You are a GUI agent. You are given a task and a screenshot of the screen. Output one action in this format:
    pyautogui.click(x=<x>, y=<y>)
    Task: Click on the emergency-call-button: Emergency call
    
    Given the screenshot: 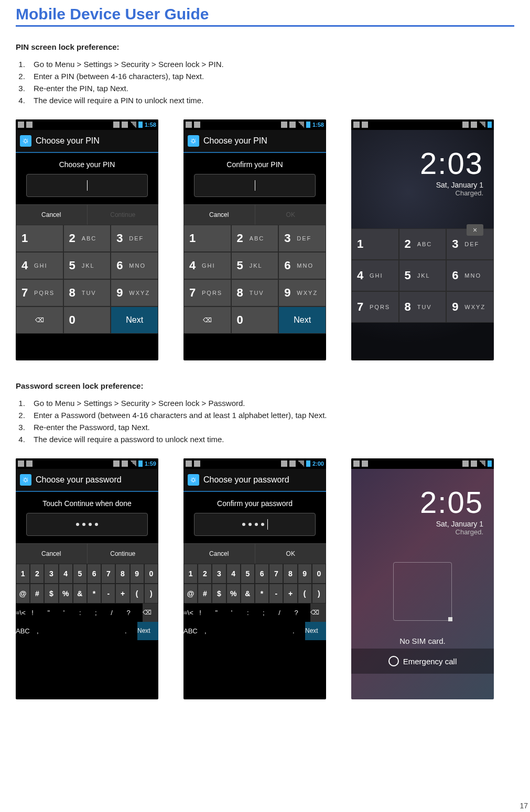 What is the action you would take?
    pyautogui.click(x=423, y=661)
    